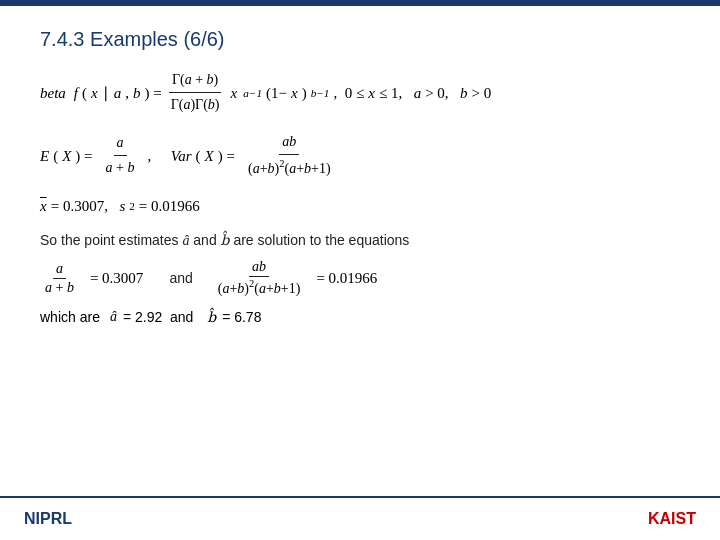 Image resolution: width=720 pixels, height=540 pixels. Describe the element at coordinates (360, 278) in the screenshot. I see `equation-row: a a + b = 0.3007 and ab (a+b)2(a+b+1) = …` at that location.